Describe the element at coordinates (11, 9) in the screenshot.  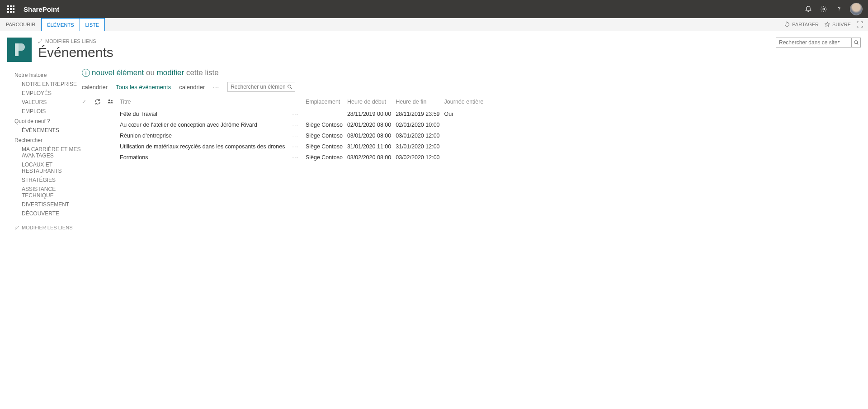
I see `waffle-icon` at that location.